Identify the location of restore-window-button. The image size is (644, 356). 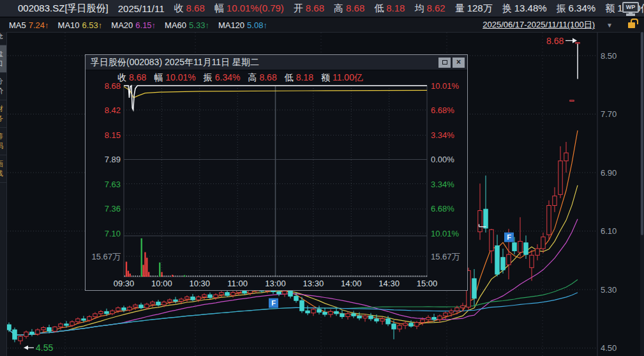
(444, 63).